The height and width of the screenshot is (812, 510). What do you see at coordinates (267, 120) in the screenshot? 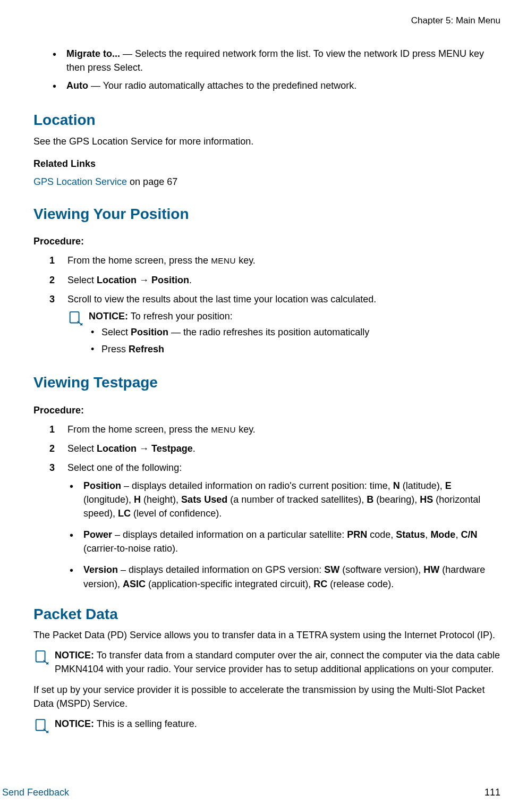
I see `heading-location: Location` at bounding box center [267, 120].